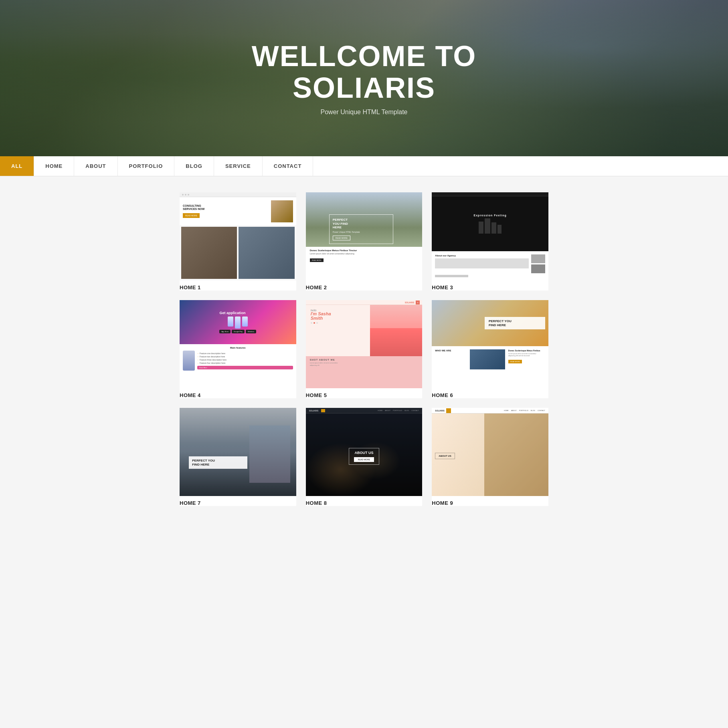 The width and height of the screenshot is (728, 728). What do you see at coordinates (238, 288) in the screenshot?
I see `card-label-home1: HOME 1` at bounding box center [238, 288].